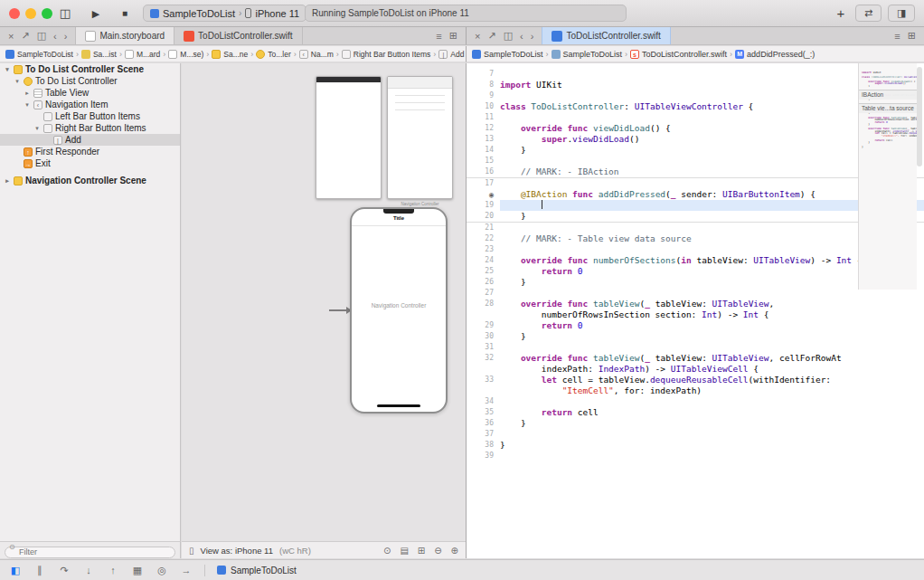  What do you see at coordinates (483, 434) in the screenshot?
I see `line-number: 37` at bounding box center [483, 434].